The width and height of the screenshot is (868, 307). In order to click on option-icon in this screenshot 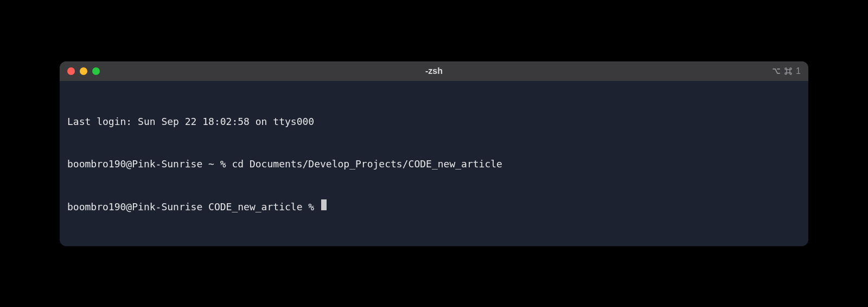, I will do `click(776, 71)`.